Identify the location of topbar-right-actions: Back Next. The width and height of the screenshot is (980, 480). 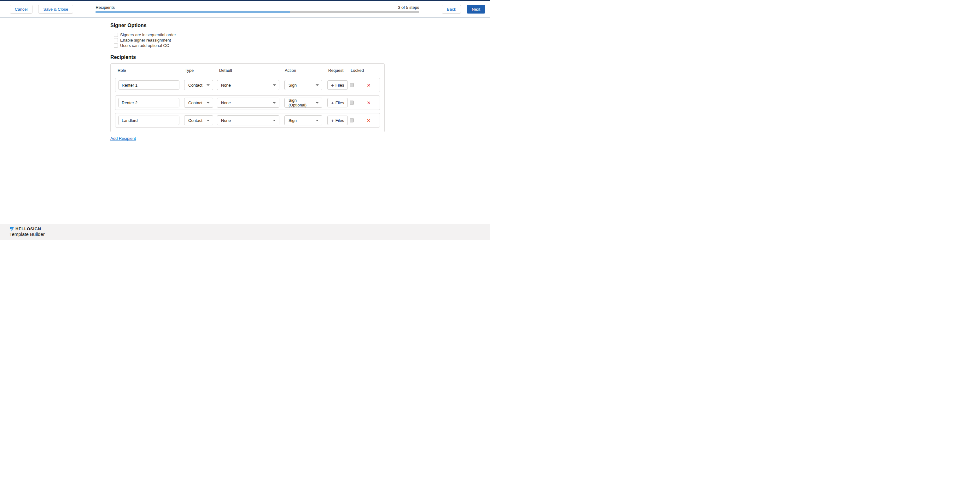
(463, 9).